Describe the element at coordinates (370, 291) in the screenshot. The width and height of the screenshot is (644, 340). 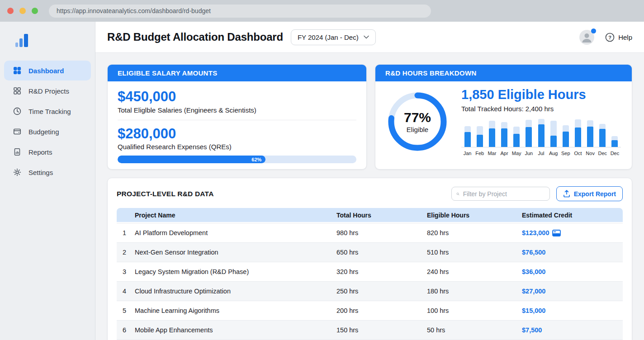
I see `table-row: 4Cloud Infrastructure Optimization250 hr…` at that location.